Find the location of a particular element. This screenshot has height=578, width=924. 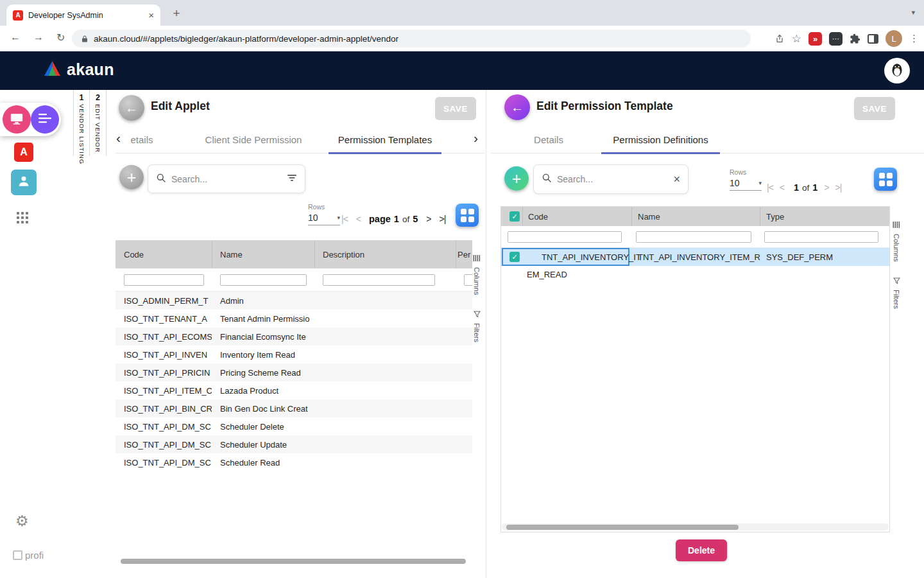

table-row: ISO_TNT_API_ECOMSFinancial Ecomsync Ite is located at coordinates (294, 337).